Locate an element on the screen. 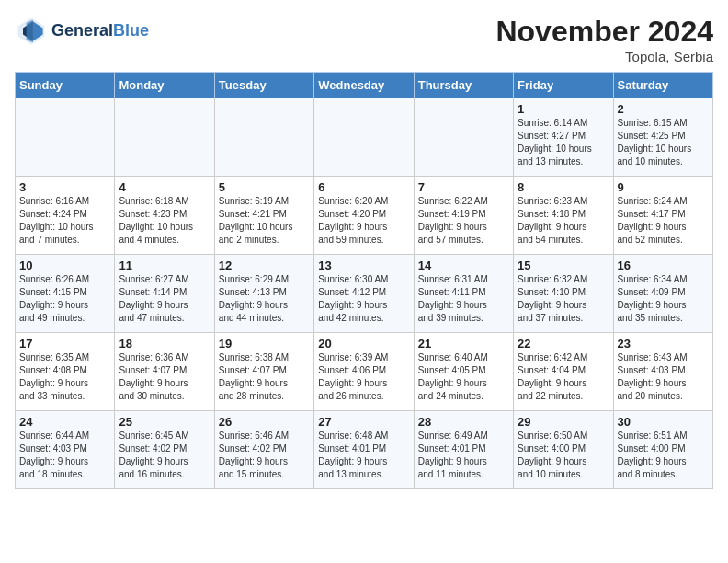  day-number: 10 is located at coordinates (64, 265).